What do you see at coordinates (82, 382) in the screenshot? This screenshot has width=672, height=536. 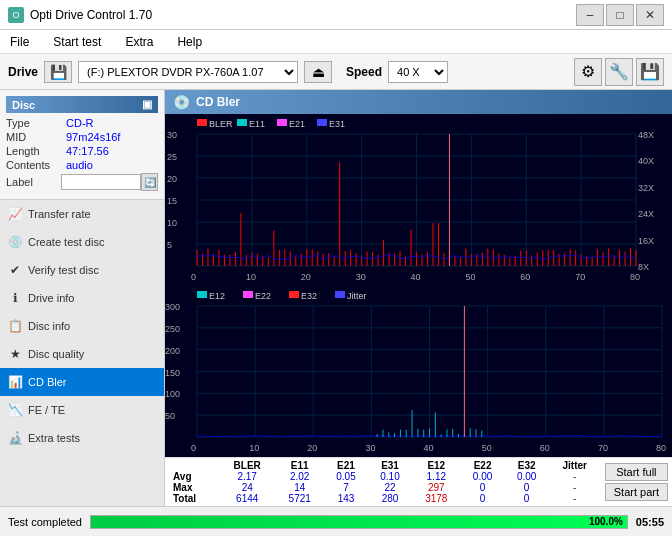 I see `nav-cd-bler: 📊 CD Bler` at bounding box center [82, 382].